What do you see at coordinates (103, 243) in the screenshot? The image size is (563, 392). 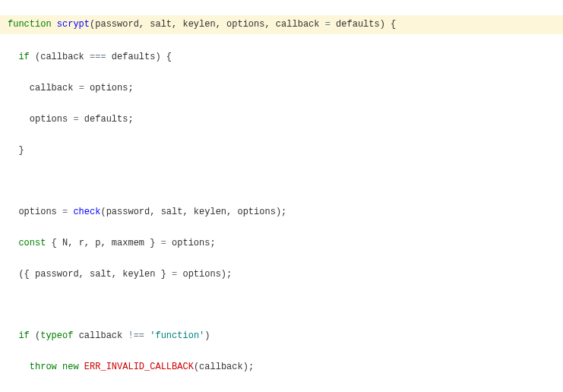 I see `code-text: { N, r, p, maxmem }` at bounding box center [103, 243].